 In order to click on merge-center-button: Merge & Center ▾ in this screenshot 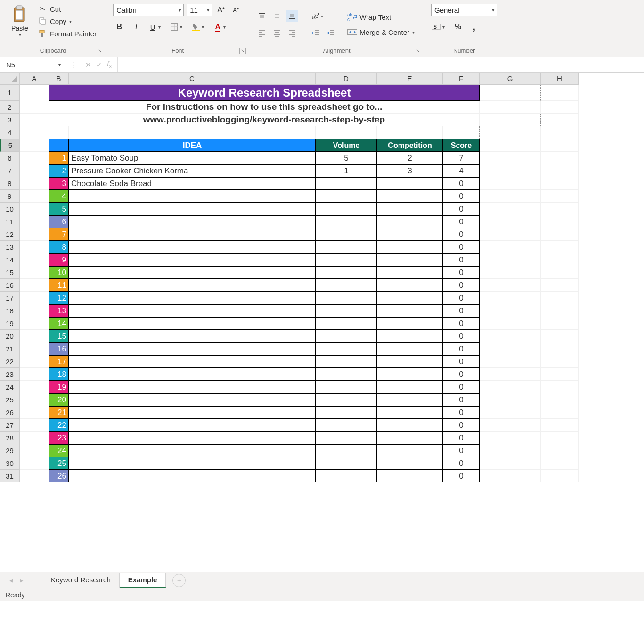, I will do `click(381, 32)`.